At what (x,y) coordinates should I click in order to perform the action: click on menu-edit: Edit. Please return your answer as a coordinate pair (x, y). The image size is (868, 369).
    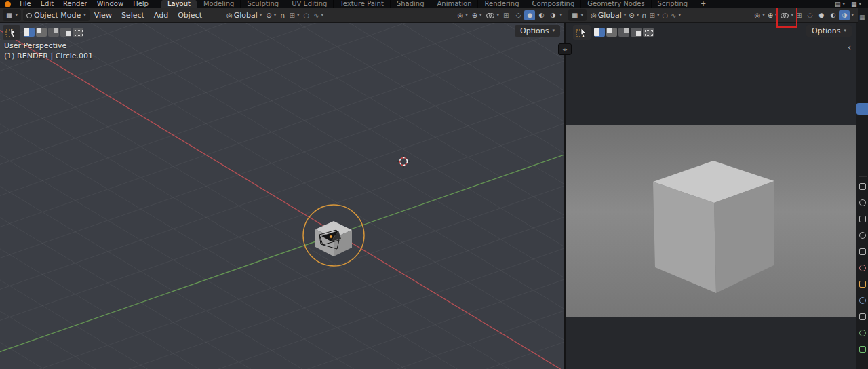
    Looking at the image, I should click on (47, 4).